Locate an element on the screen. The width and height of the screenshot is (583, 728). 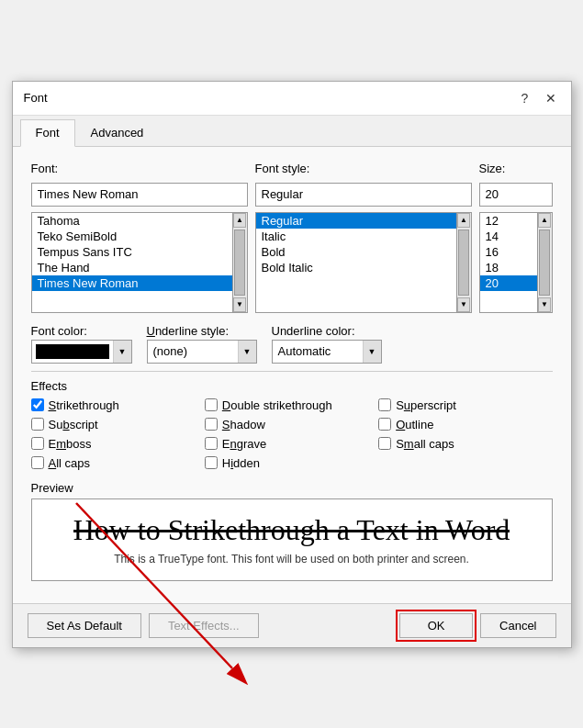
size-label: Size: is located at coordinates (516, 169).